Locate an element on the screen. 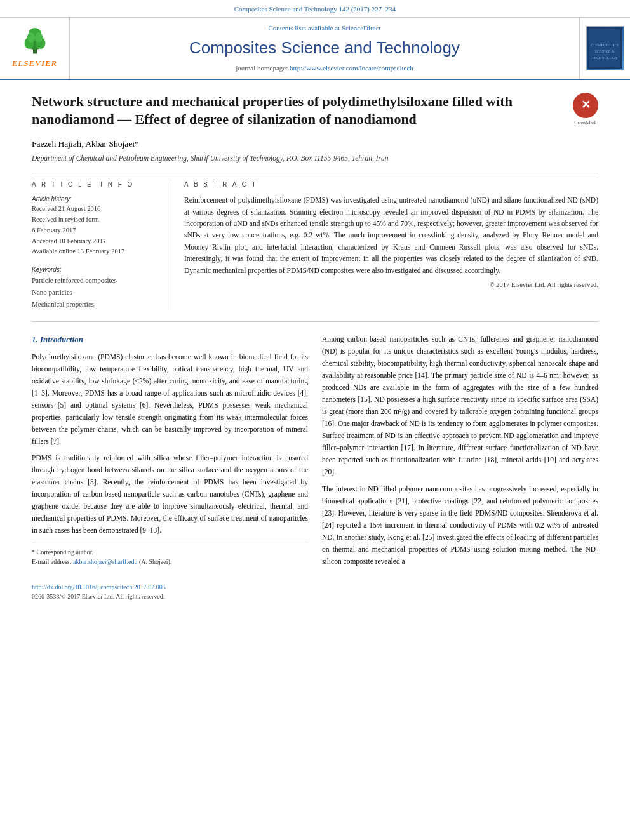  abstract-copyright: © 2017 Elsevier Ltd. All rights reserved… is located at coordinates (391, 285).